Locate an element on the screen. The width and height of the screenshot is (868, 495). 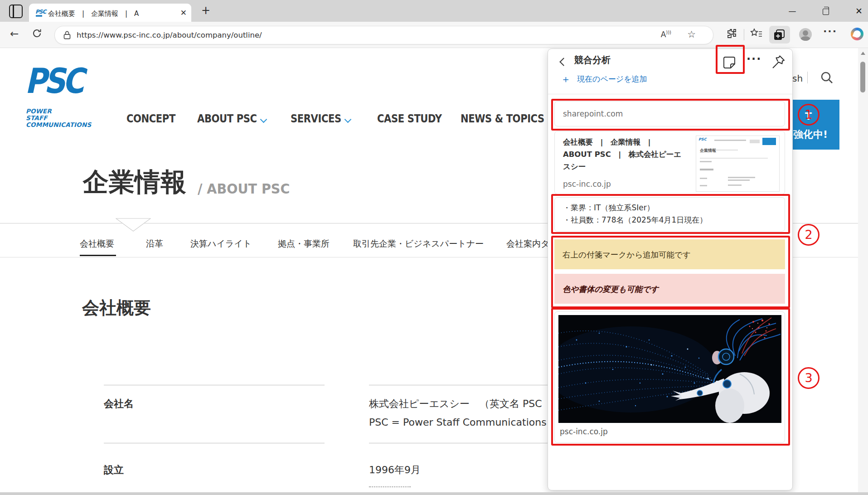
nav-about-psc: ABOUT PSC is located at coordinates (227, 119).